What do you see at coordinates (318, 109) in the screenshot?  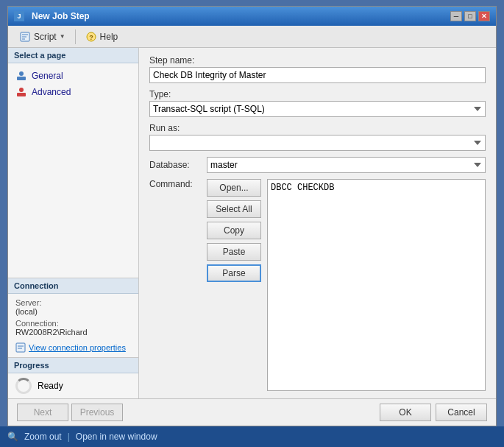 I see `type-select: Transact-SQL script (T-SQL)ActiveX Scrip…` at bounding box center [318, 109].